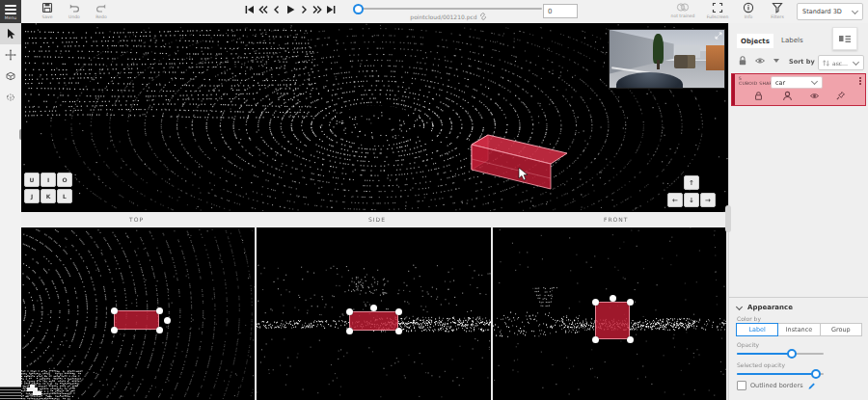 The image size is (868, 400). Describe the element at coordinates (101, 12) in the screenshot. I see `redo-button: Redo` at that location.